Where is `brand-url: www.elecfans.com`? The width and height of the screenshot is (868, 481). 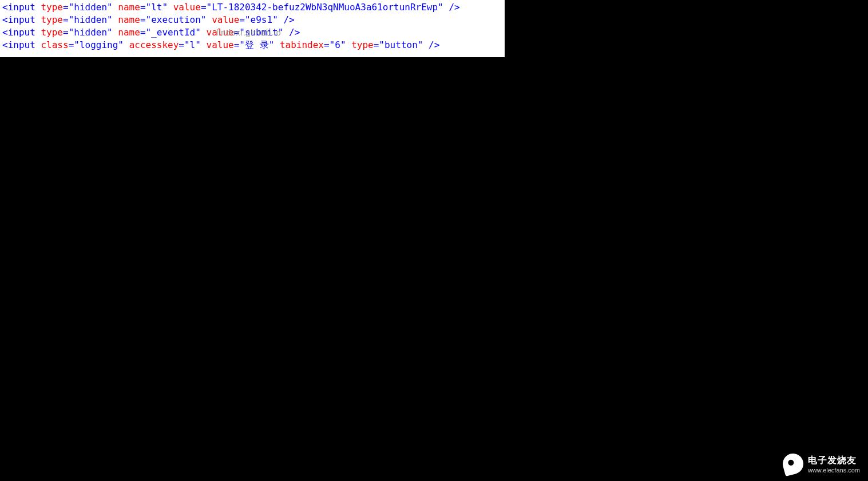 brand-url: www.elecfans.com is located at coordinates (834, 470).